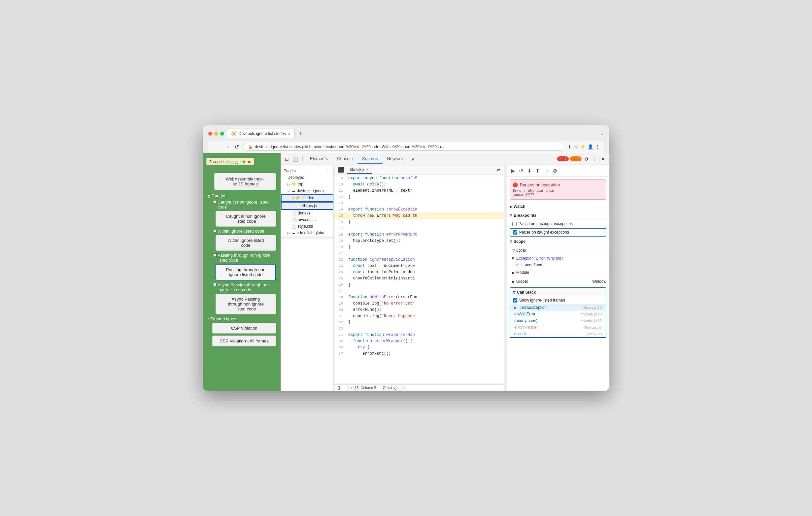 The height and width of the screenshot is (516, 812). Describe the element at coordinates (293, 191) in the screenshot. I see `cloud-icon-1: ☁` at that location.